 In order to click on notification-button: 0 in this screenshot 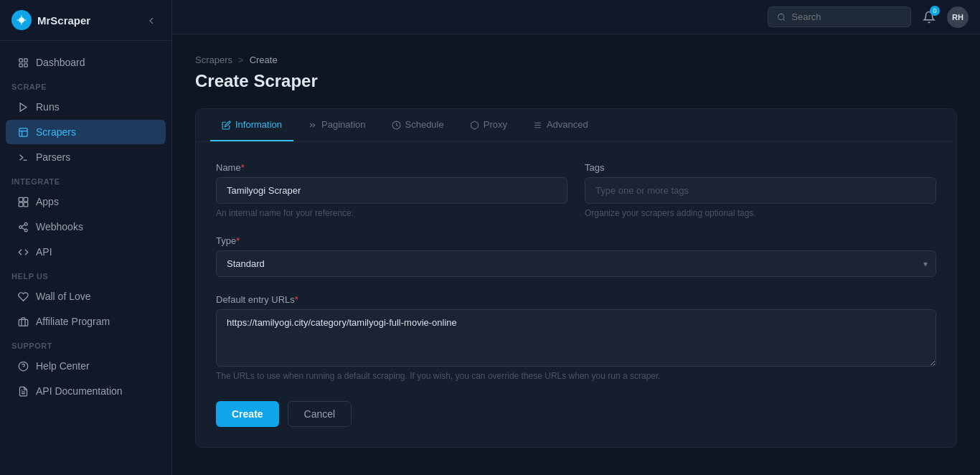, I will do `click(929, 17)`.